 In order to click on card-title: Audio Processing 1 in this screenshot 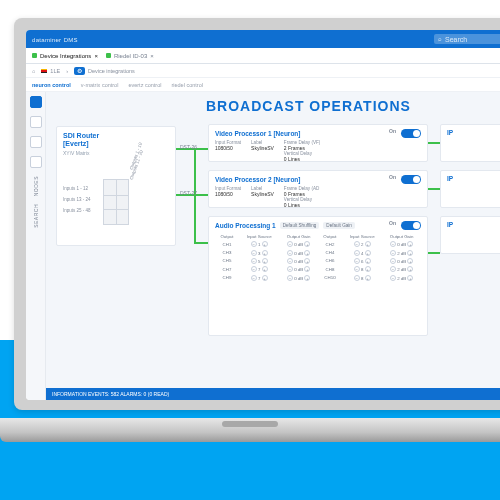, I will do `click(246, 226)`.